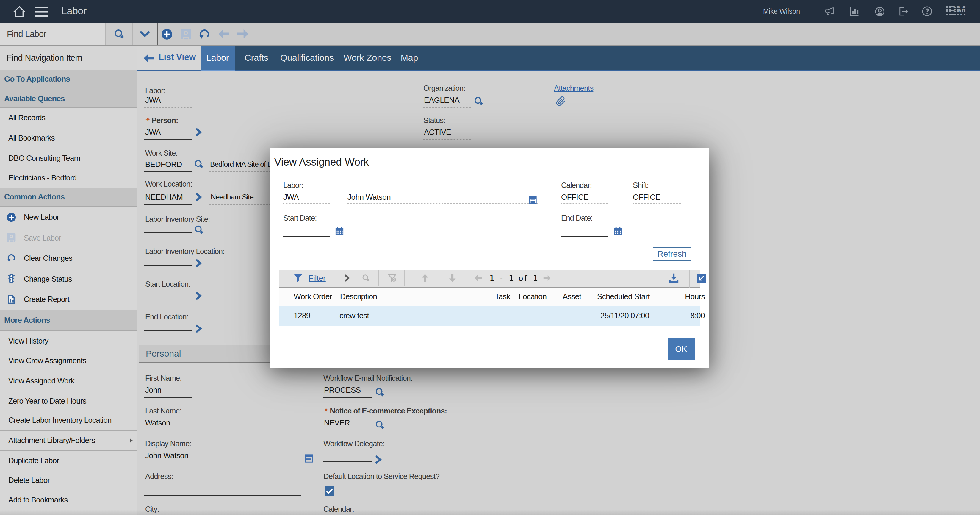 The image size is (980, 515). I want to click on labor-inventory-location-field, so click(168, 262).